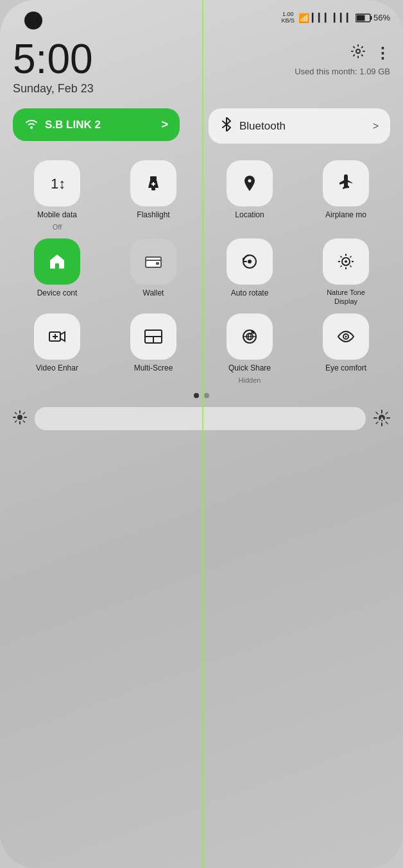 Image resolution: width=403 pixels, height=868 pixels. I want to click on signal-icon: ▎▎▎, so click(322, 18).